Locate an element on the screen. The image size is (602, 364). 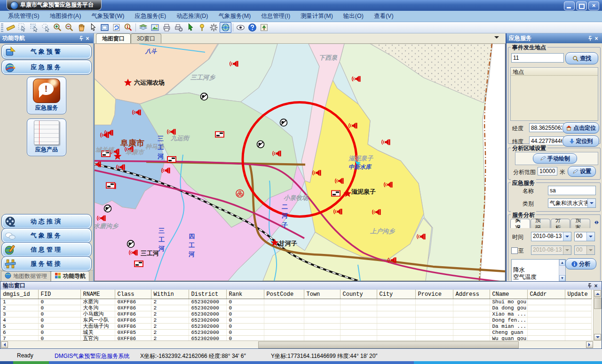
column-header: Provice is located at coordinates (434, 294).